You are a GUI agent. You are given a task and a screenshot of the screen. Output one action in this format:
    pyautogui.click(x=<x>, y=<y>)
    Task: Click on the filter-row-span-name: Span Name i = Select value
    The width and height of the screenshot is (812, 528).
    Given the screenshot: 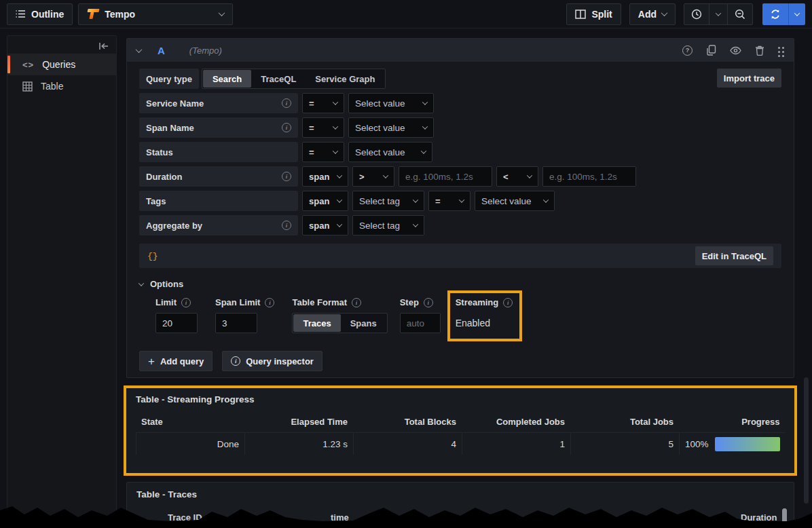 What is the action you would take?
    pyautogui.click(x=460, y=128)
    